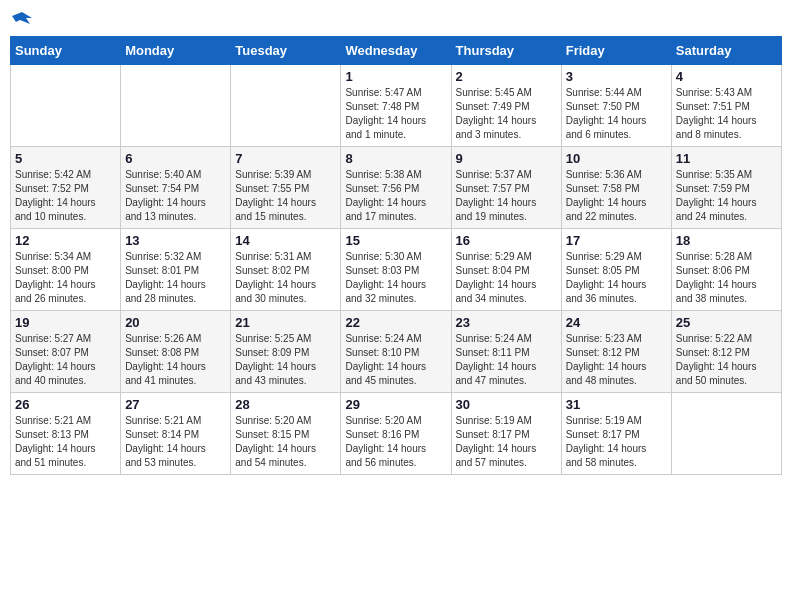 Image resolution: width=792 pixels, height=612 pixels. What do you see at coordinates (616, 188) in the screenshot?
I see `calendar-cell: 10Sunrise: 5:36 AM Sunset: 7:58 PM Dayli…` at bounding box center [616, 188].